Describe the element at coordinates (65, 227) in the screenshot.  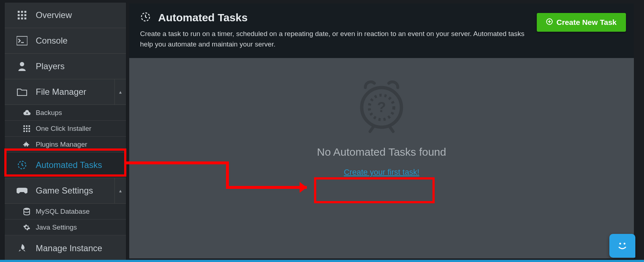
I see `sidebar-sub-java: Java Settings` at that location.